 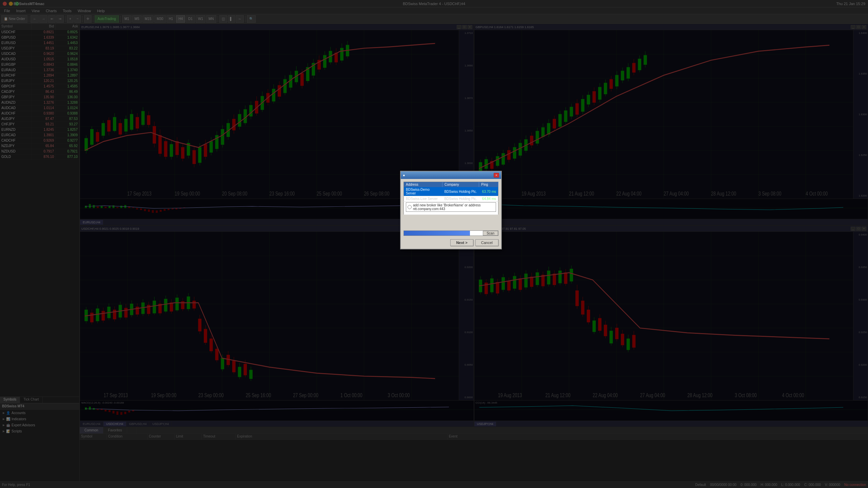 I want to click on broker-live-company: BDSwiss Holding Plc., so click(x=460, y=199).